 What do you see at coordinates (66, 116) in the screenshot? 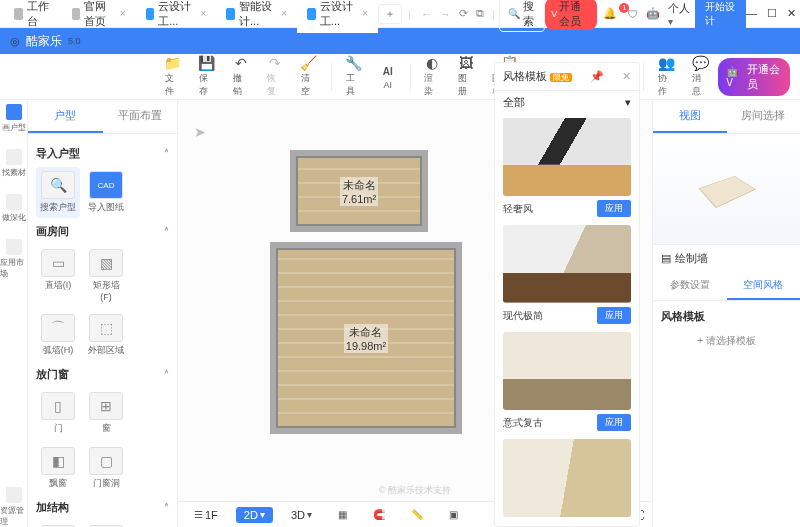
I see `lp-tab-floorplan: 户型` at bounding box center [66, 116].